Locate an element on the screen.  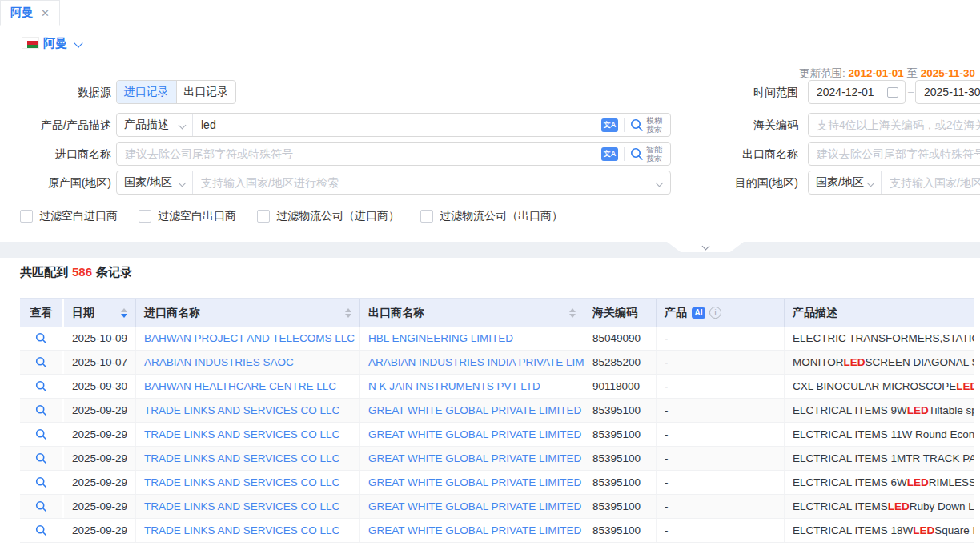
search-icon is located at coordinates (637, 125).